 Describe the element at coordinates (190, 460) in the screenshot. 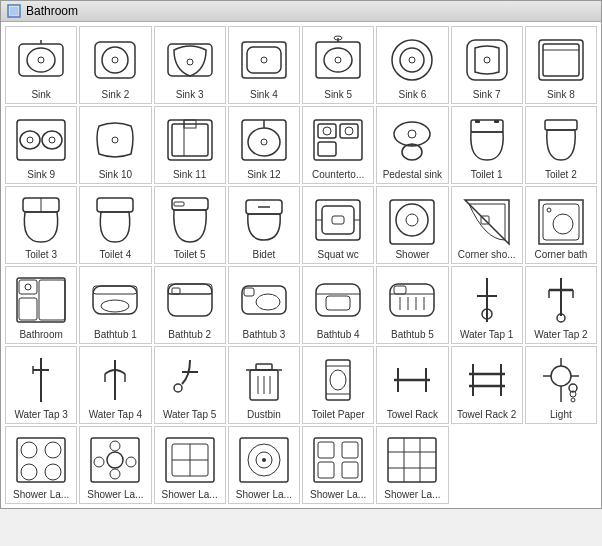

I see `showerla3-icon` at that location.